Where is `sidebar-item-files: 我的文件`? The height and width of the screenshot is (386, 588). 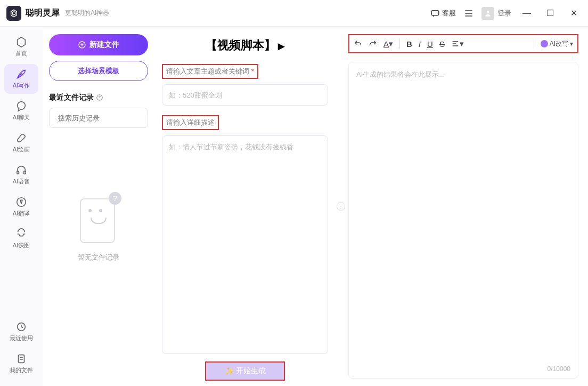
sidebar-item-files: 我的文件 is located at coordinates (21, 364).